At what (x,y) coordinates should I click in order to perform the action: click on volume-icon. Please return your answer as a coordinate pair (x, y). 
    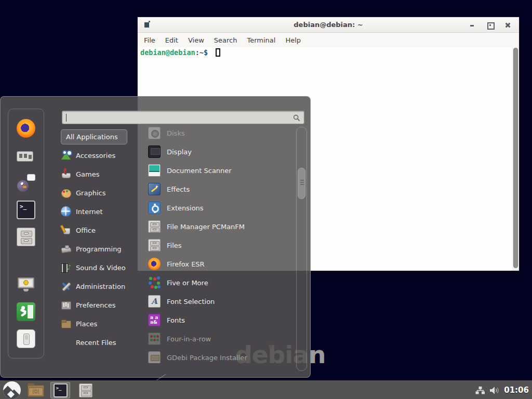
    Looking at the image, I should click on (495, 391).